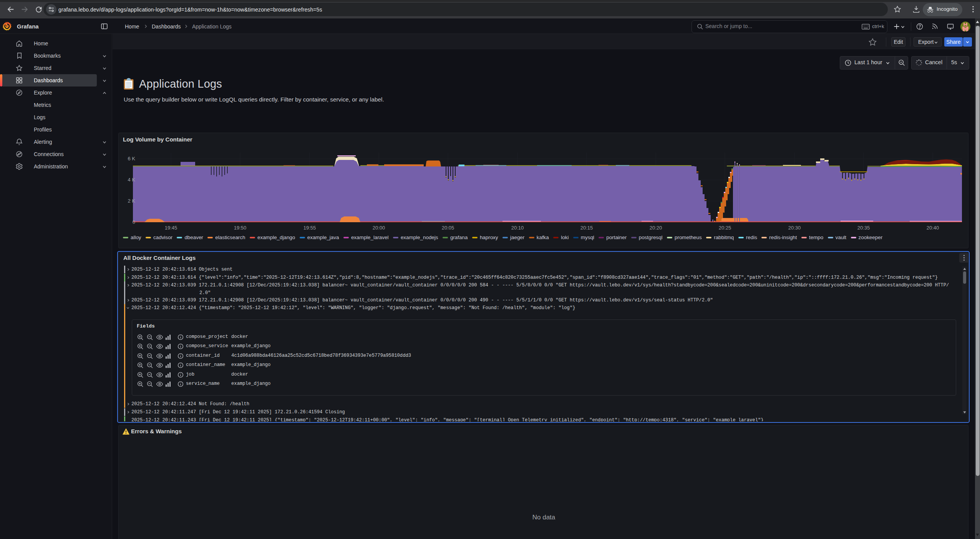 This screenshot has height=539, width=980. Describe the element at coordinates (171, 228) in the screenshot. I see `svg-text: 19:45` at that location.